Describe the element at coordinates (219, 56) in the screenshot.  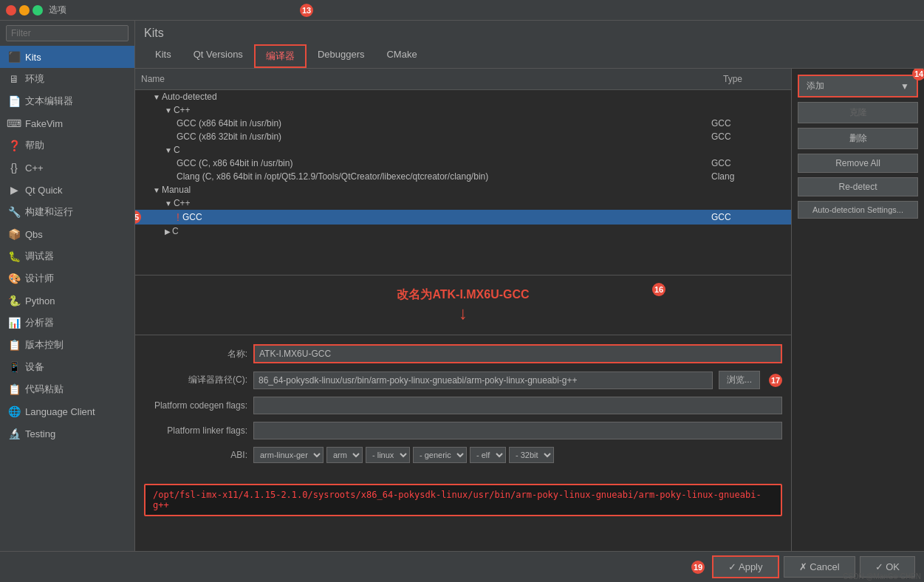
I see `tab-qt-versions: Qt Versions` at that location.